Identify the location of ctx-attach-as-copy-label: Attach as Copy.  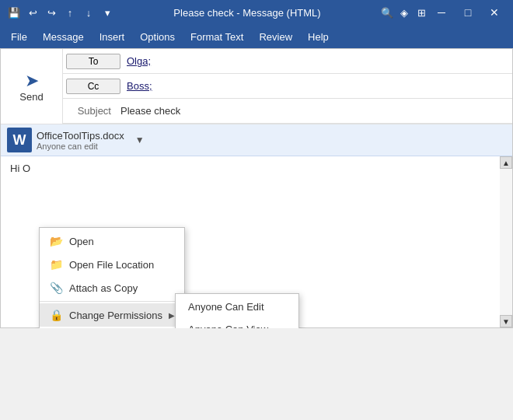
(103, 288).